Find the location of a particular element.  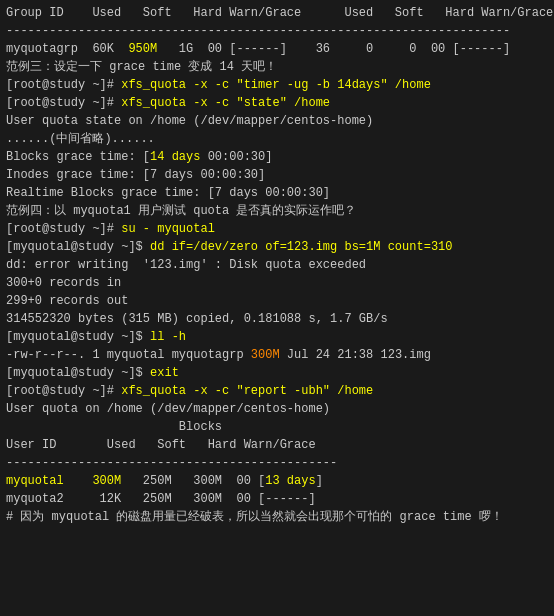

text-segment: 300+0 records in is located at coordinates (64, 283).